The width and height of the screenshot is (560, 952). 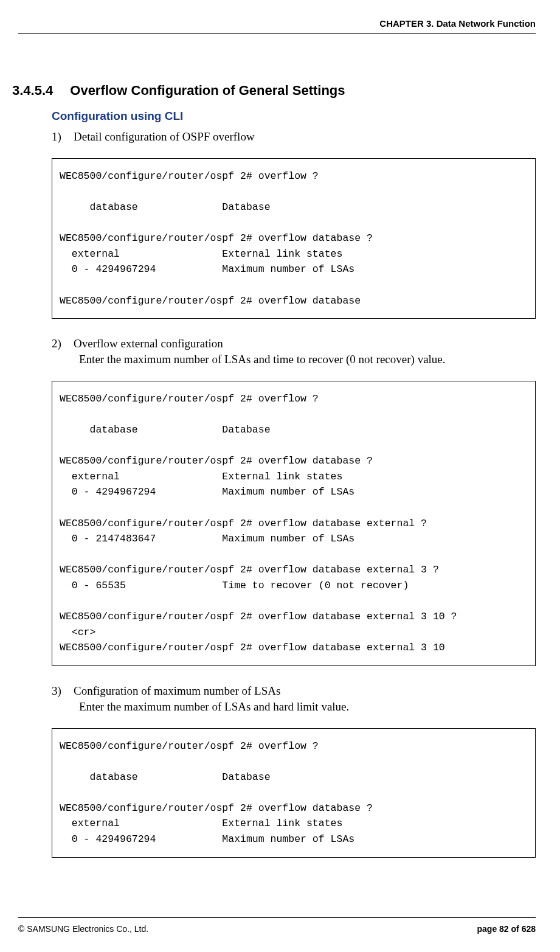 I want to click on section-title: Overflow Configuration of General Settin…, so click(x=207, y=90).